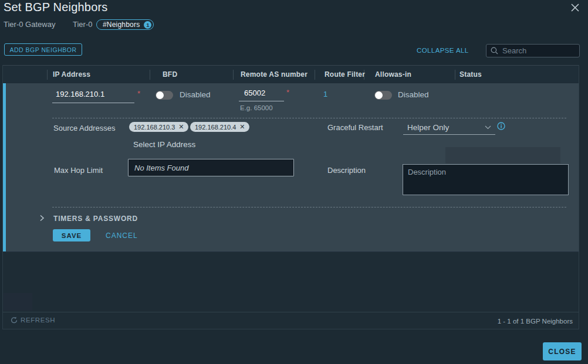  Describe the element at coordinates (535, 321) in the screenshot. I see `pagination-range: 1 - 1 of 1 BGP Neighbors` at that location.